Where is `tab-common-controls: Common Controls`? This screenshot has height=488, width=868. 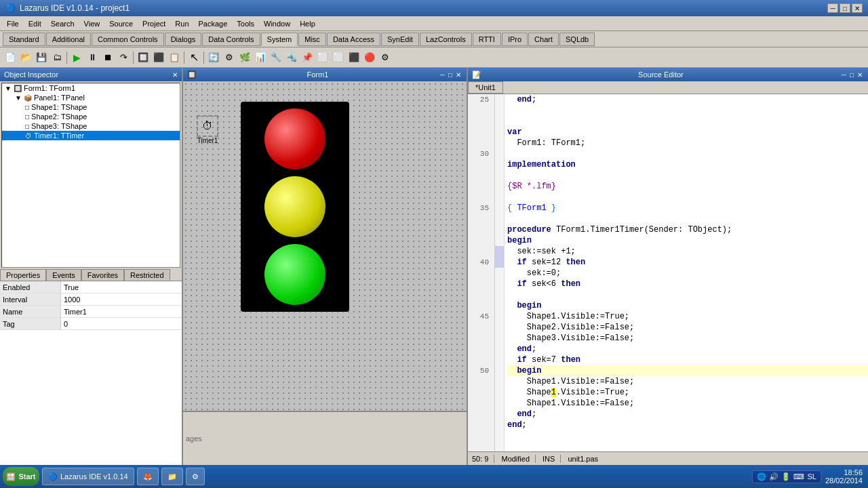
tab-common-controls: Common Controls is located at coordinates (127, 39).